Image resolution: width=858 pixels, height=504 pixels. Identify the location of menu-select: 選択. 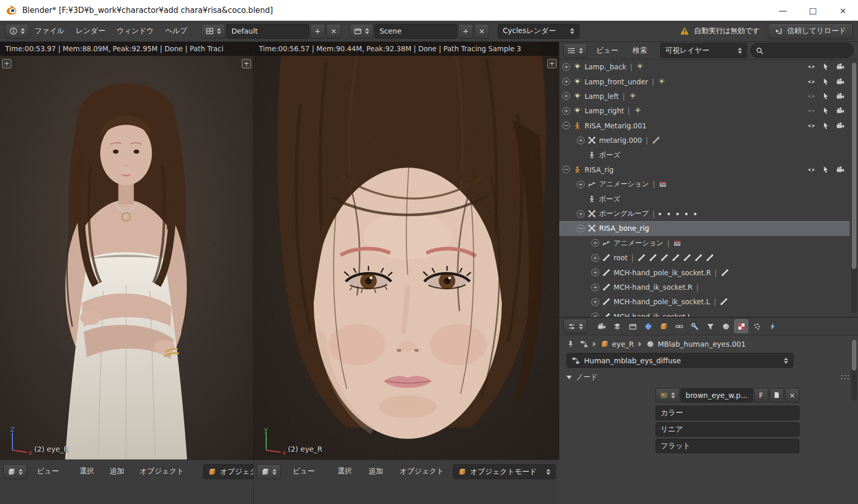
(345, 471).